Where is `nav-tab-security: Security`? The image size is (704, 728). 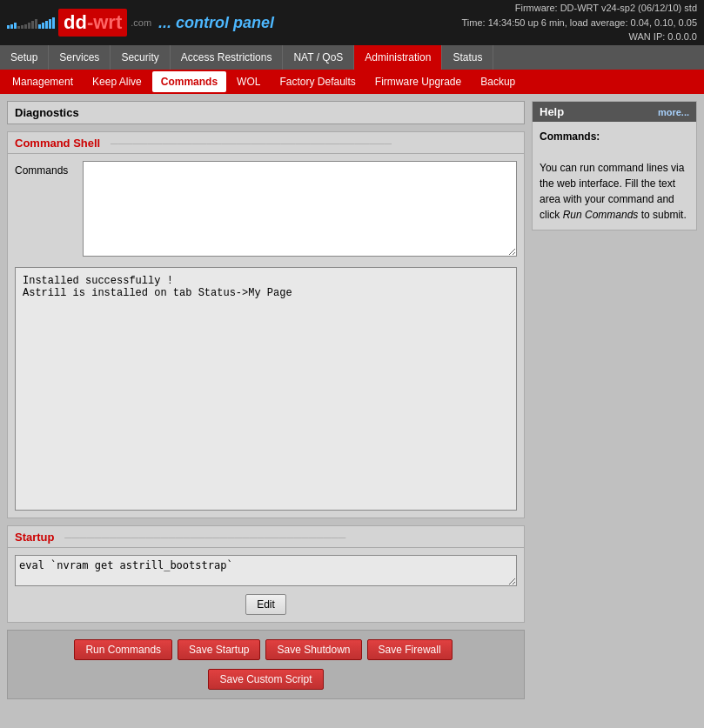
nav-tab-security: Security is located at coordinates (140, 57).